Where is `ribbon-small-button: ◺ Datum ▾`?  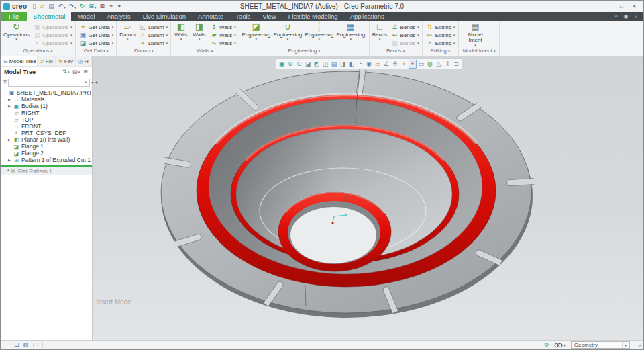
ribbon-small-button: ◺ Datum ▾ is located at coordinates (154, 27).